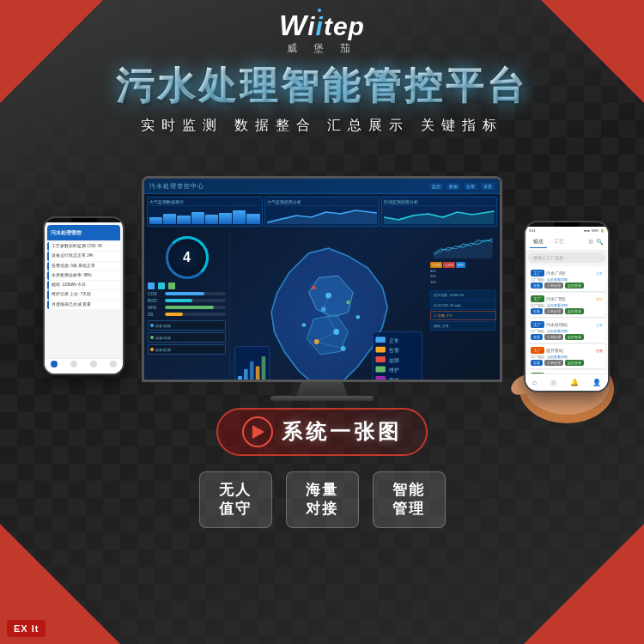 The height and width of the screenshot is (644, 644). I want to click on svg-text: 正常, so click(394, 341).